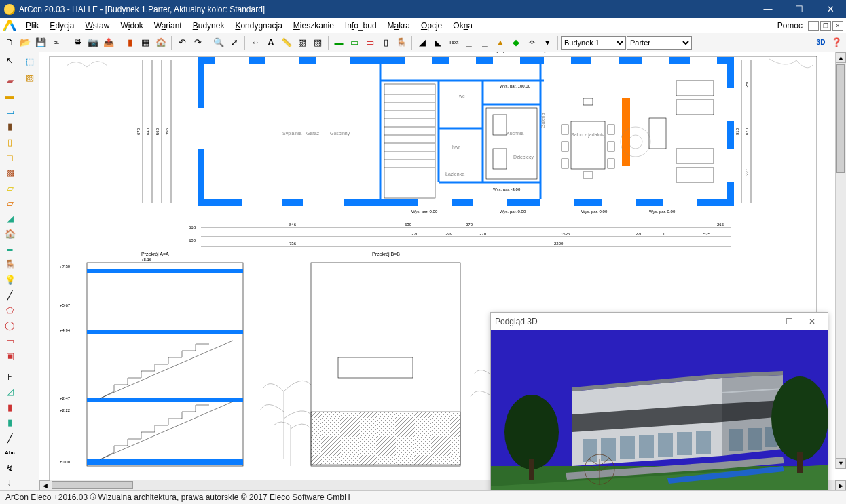 The height and width of the screenshot is (504, 846). I want to click on panel-maximize-icon: ☐, so click(789, 322).